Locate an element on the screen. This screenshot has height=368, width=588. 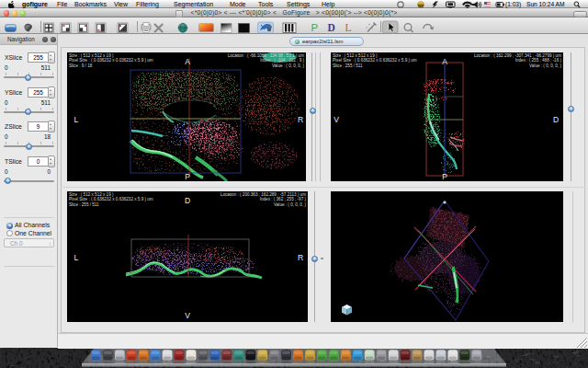
svg-text: Slice : 9 / 18 is located at coordinates (81, 66).